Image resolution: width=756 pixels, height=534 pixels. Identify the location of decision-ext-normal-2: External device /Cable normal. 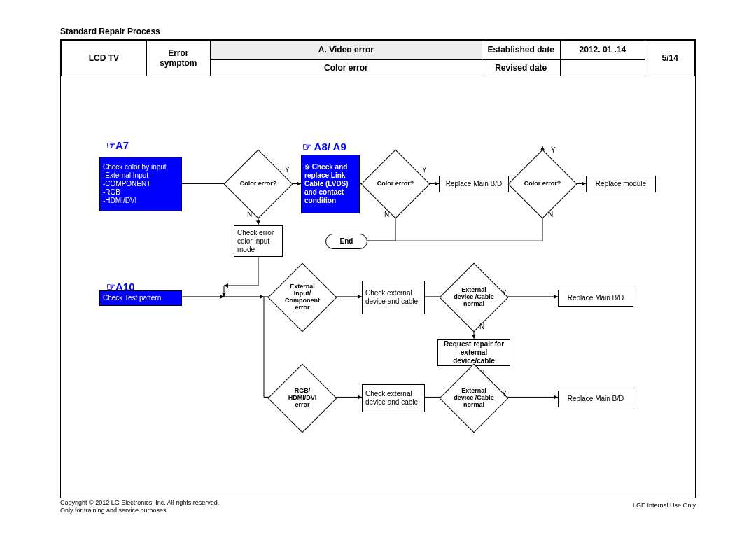
(474, 398).